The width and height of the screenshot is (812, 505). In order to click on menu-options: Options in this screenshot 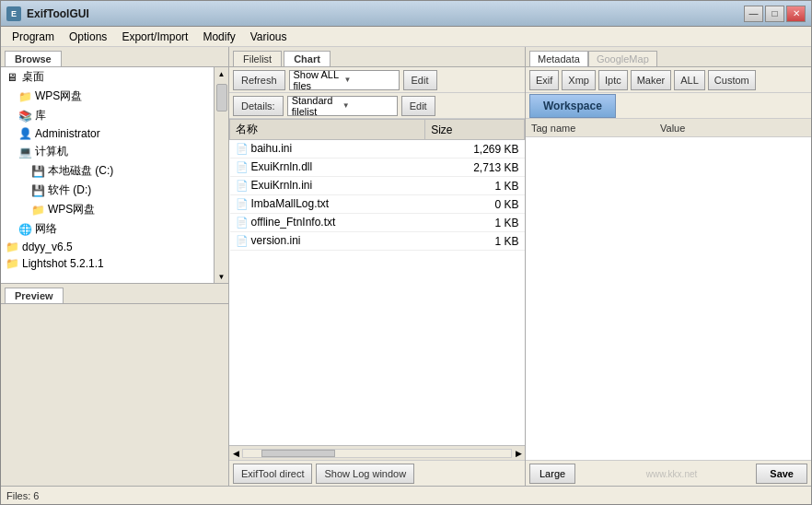, I will do `click(88, 37)`.